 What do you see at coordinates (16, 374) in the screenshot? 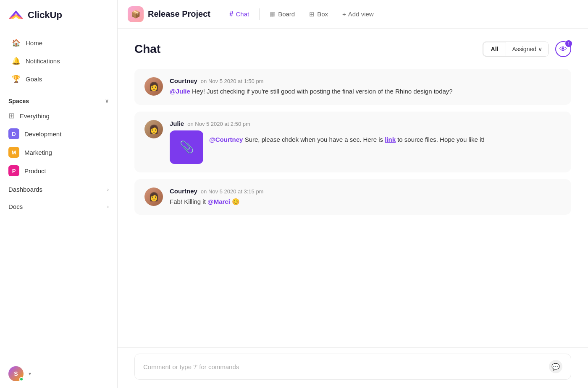
I see `user-avatar: S` at bounding box center [16, 374].